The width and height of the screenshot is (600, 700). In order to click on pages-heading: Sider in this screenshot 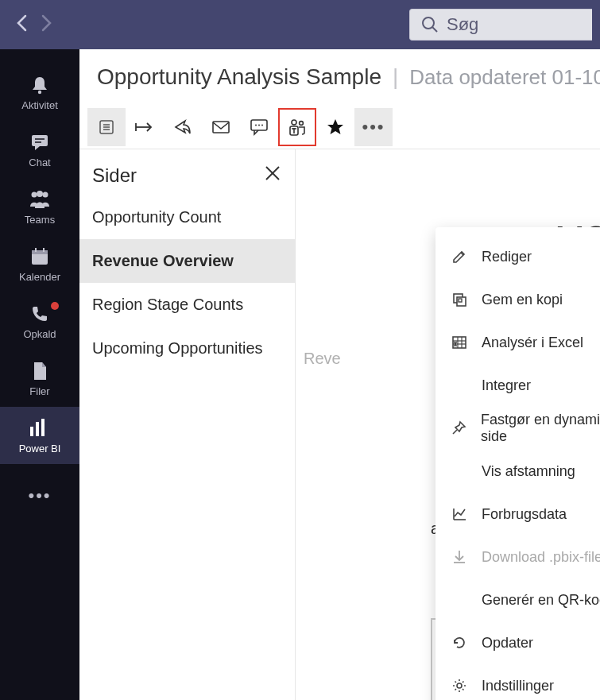, I will do `click(114, 176)`.